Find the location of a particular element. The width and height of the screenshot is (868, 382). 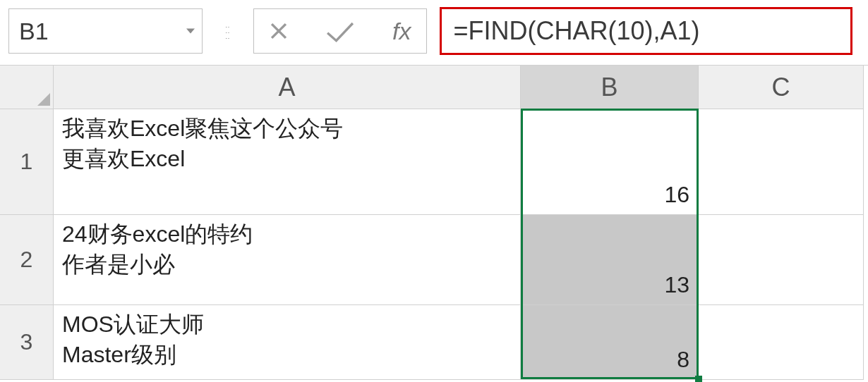

row-header-1: 1 is located at coordinates (27, 162).